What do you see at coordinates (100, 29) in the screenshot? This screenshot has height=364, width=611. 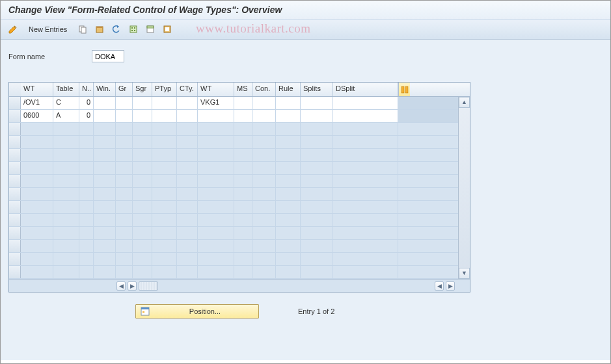 I see `delete-button` at bounding box center [100, 29].